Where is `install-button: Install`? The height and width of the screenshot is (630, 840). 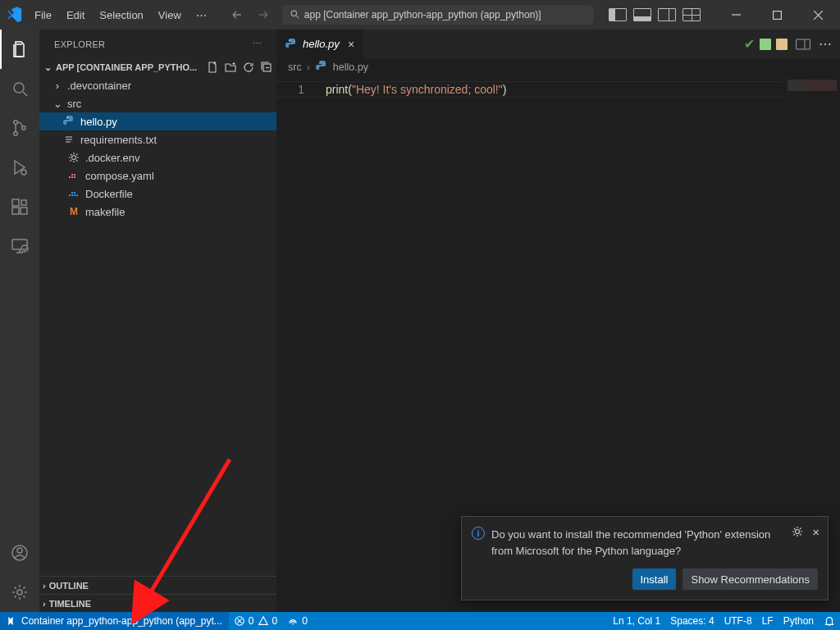
install-button: Install is located at coordinates (655, 579).